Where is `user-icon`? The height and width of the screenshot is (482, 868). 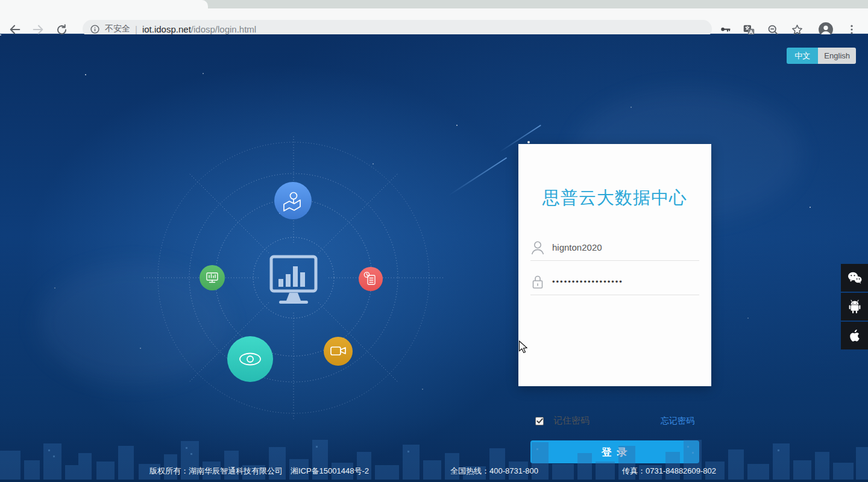
user-icon is located at coordinates (538, 248).